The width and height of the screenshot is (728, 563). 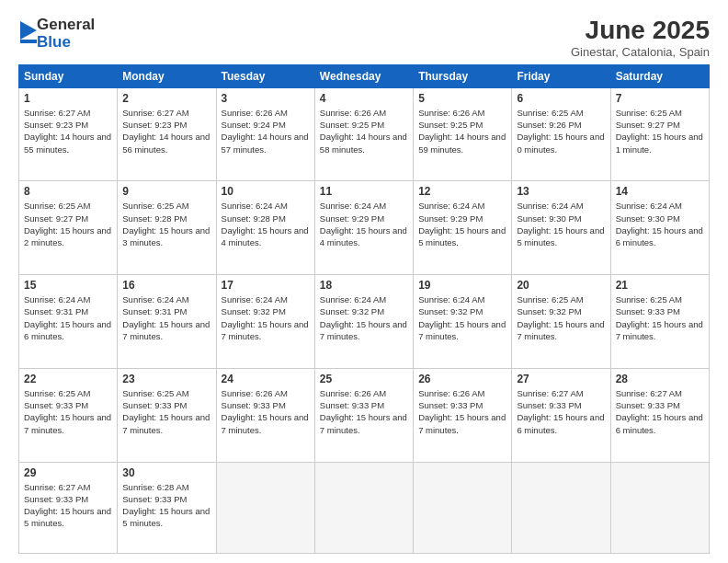 What do you see at coordinates (463, 75) in the screenshot?
I see `header-thursday: Thursday` at bounding box center [463, 75].